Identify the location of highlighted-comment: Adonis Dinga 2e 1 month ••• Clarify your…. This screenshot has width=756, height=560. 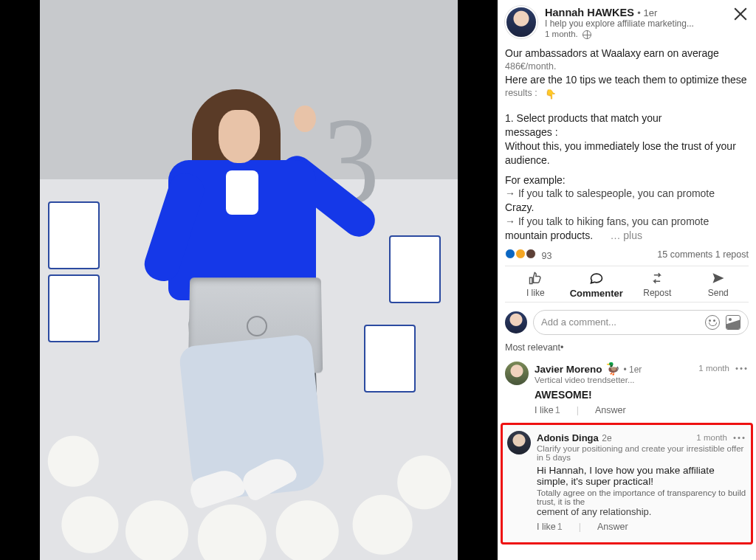
(627, 484).